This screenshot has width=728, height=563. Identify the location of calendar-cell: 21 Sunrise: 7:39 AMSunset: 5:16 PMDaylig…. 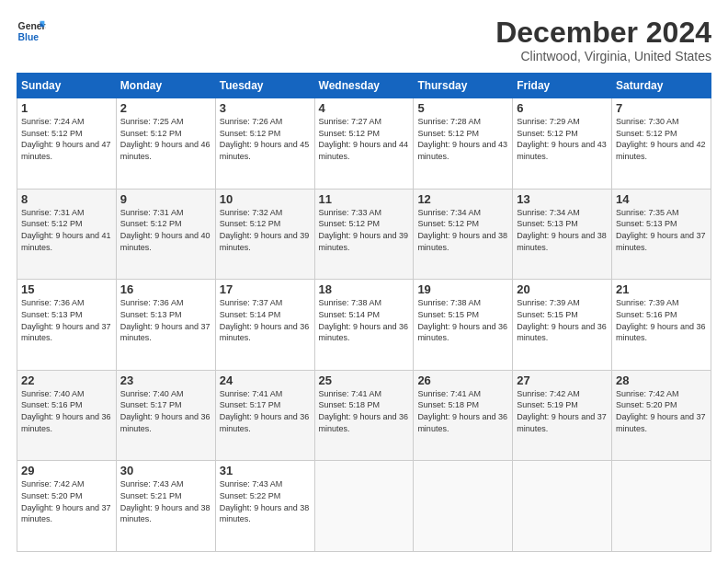
(662, 326).